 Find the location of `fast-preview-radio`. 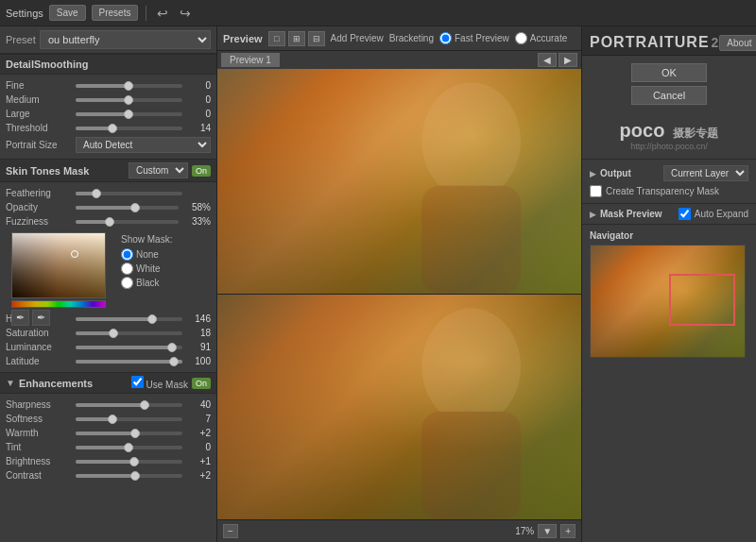

fast-preview-radio is located at coordinates (446, 38).